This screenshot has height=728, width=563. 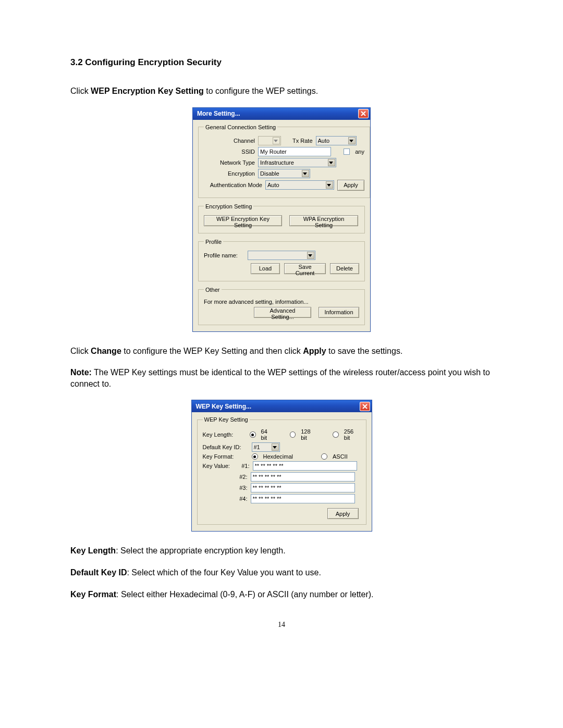 What do you see at coordinates (305, 466) in the screenshot?
I see `key1-input` at bounding box center [305, 466].